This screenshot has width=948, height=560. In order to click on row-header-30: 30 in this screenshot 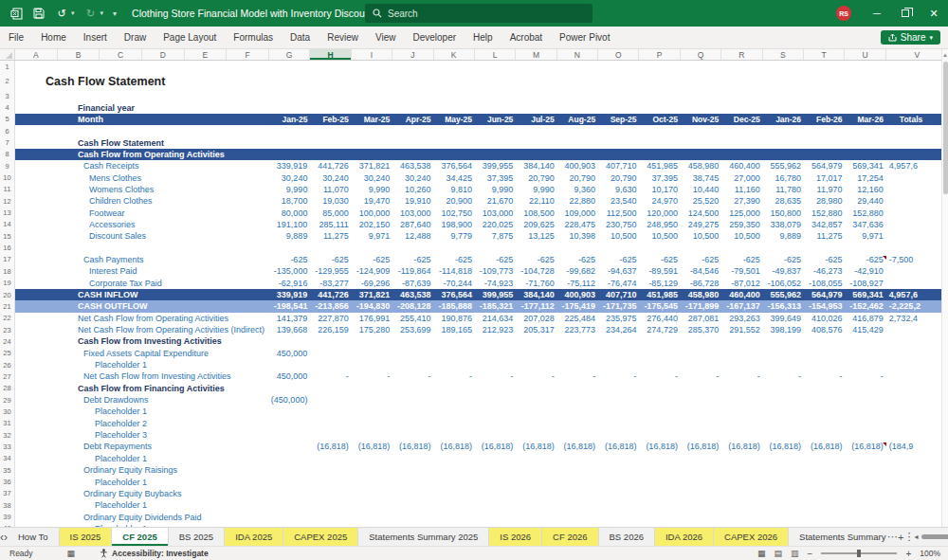, I will do `click(8, 411)`.